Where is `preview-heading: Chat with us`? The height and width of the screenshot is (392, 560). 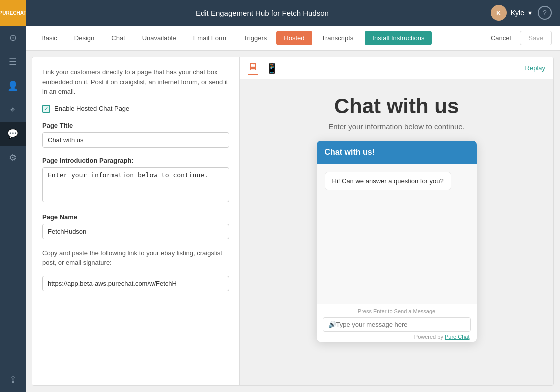 preview-heading: Chat with us is located at coordinates (397, 106).